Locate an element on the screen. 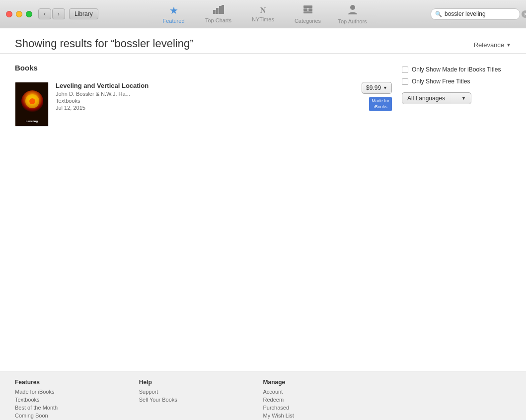 The height and width of the screenshot is (420, 526). help-title: Help is located at coordinates (201, 382).